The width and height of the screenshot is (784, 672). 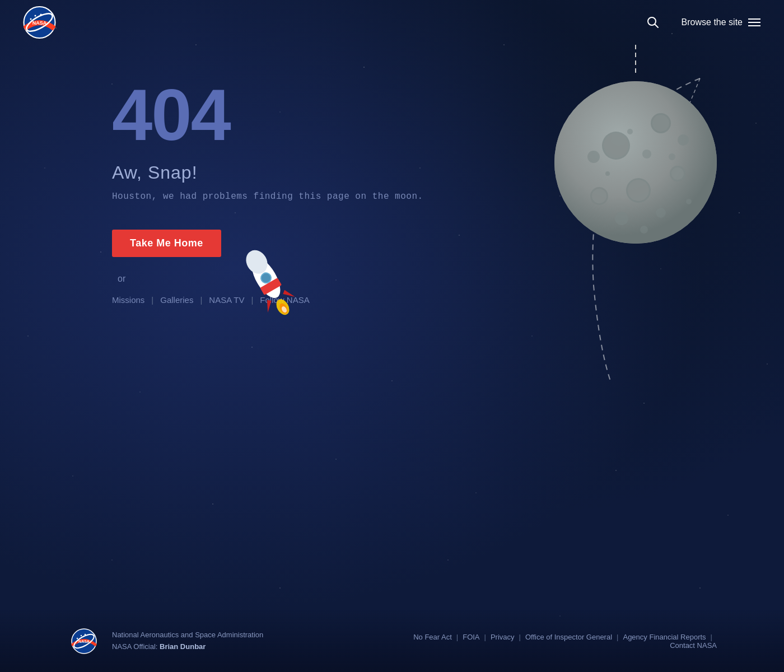 What do you see at coordinates (167, 243) in the screenshot?
I see `take-home-button: Take Me Home` at bounding box center [167, 243].